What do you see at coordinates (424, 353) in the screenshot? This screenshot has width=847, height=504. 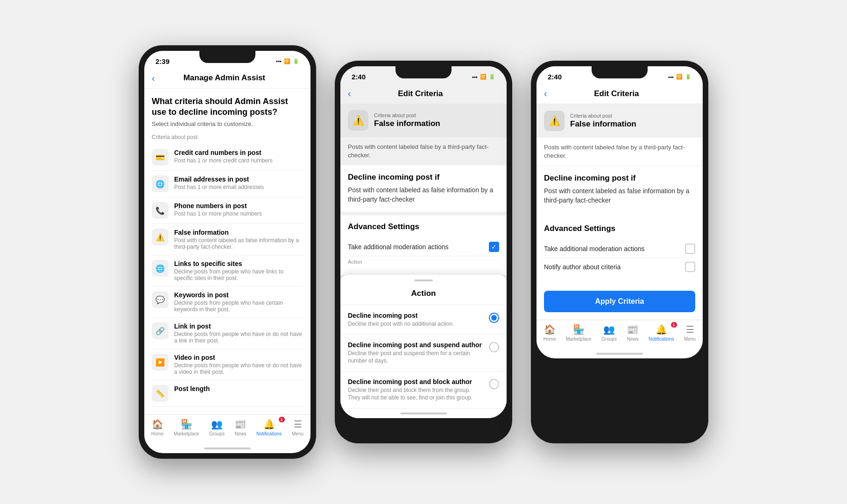 I see `action-option-suspend: Decline incoming post and suspend author…` at bounding box center [424, 353].